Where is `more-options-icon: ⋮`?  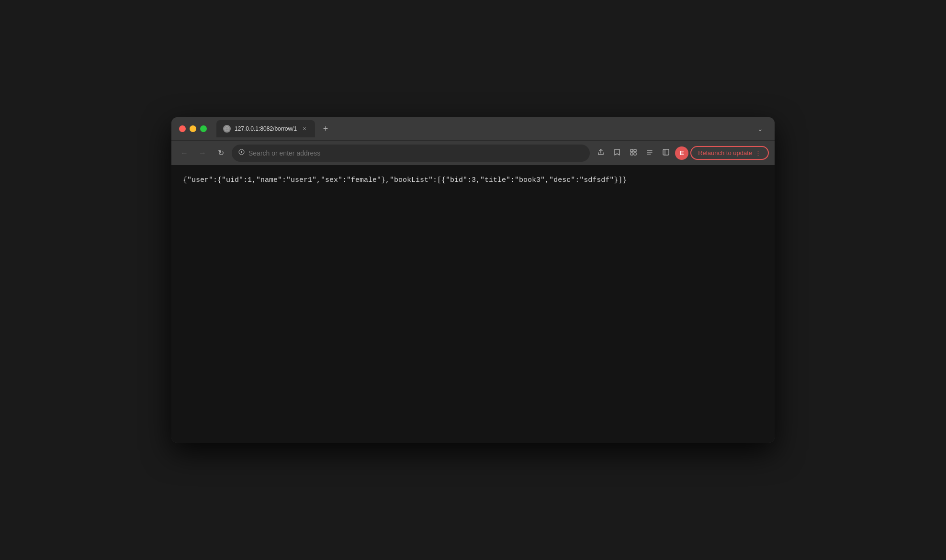
more-options-icon: ⋮ is located at coordinates (758, 153).